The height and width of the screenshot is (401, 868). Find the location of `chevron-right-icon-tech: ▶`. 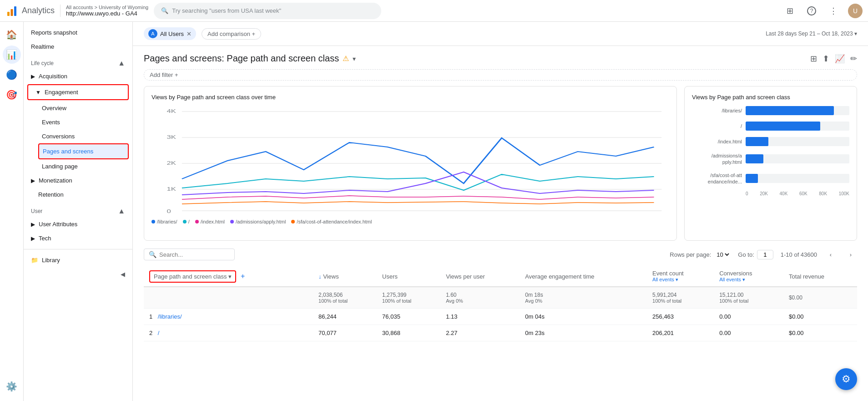

chevron-right-icon-tech: ▶ is located at coordinates (33, 239).